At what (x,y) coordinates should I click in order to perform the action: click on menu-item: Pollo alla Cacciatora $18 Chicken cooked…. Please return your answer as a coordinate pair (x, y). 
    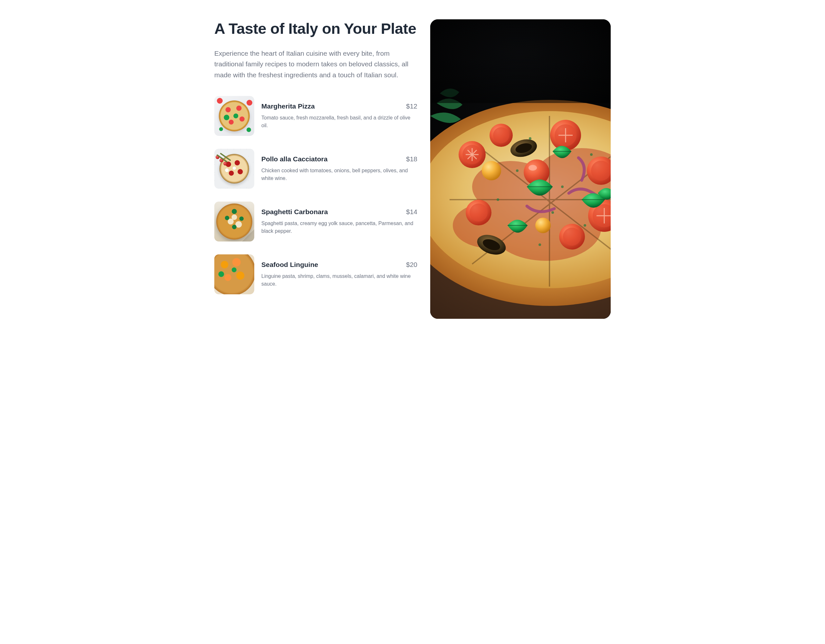
    Looking at the image, I should click on (316, 169).